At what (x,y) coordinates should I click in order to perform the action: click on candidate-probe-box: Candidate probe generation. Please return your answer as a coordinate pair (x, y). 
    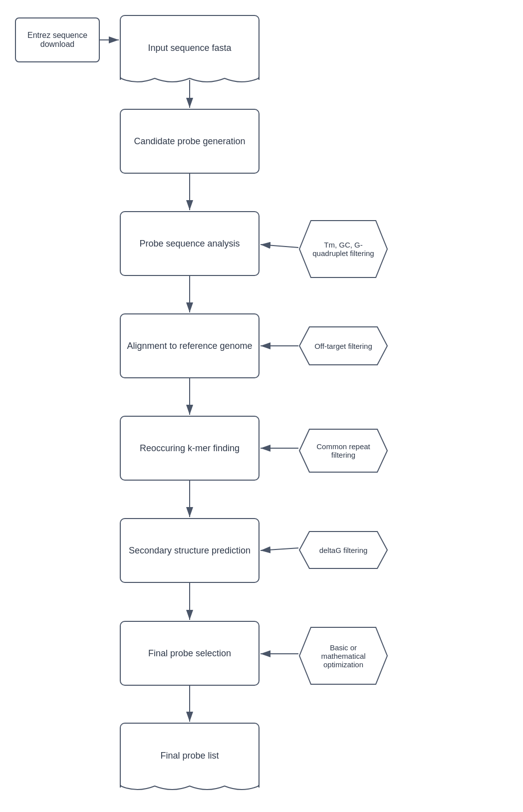
    Looking at the image, I should click on (190, 141).